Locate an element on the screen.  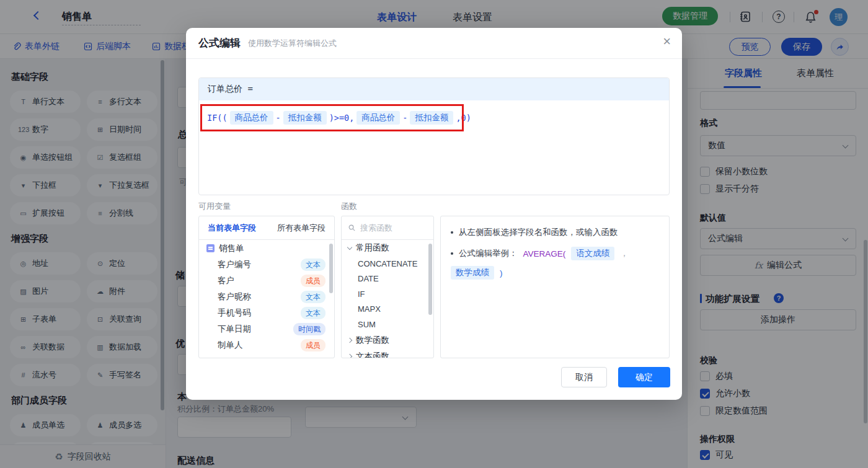
variables-label: 可用变量 is located at coordinates (215, 206).